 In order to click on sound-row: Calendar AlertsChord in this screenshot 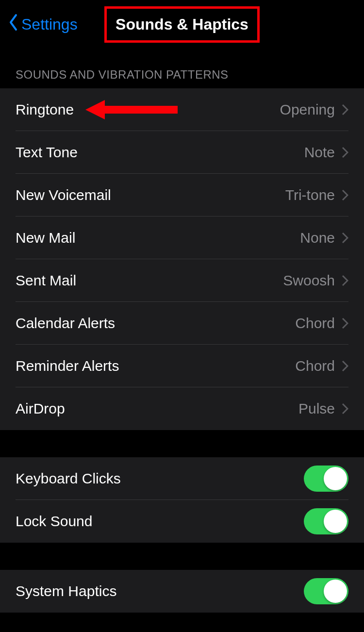, I will do `click(182, 323)`.